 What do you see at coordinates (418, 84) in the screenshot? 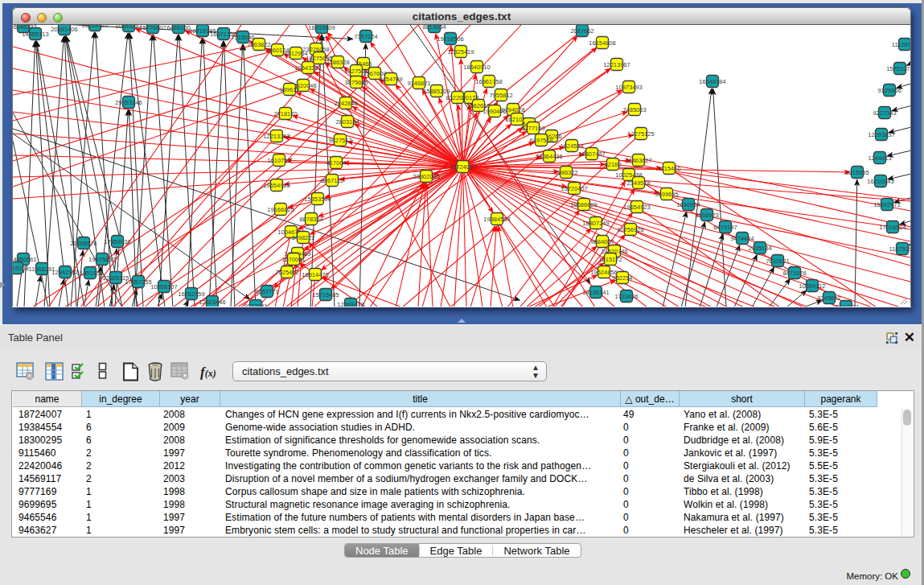
I see `svg-text: 9146821` at bounding box center [418, 84].